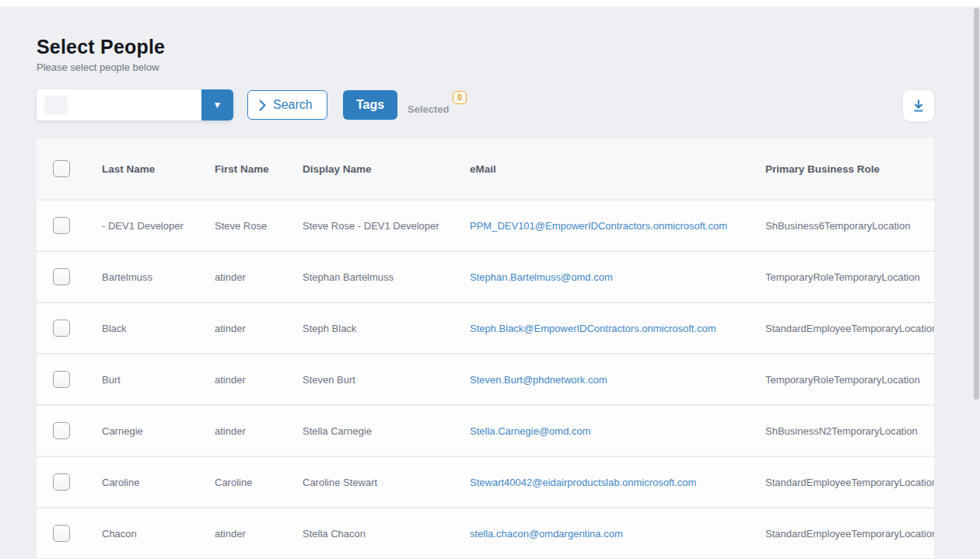  Describe the element at coordinates (460, 98) in the screenshot. I see `selected-count-badge: 0` at that location.